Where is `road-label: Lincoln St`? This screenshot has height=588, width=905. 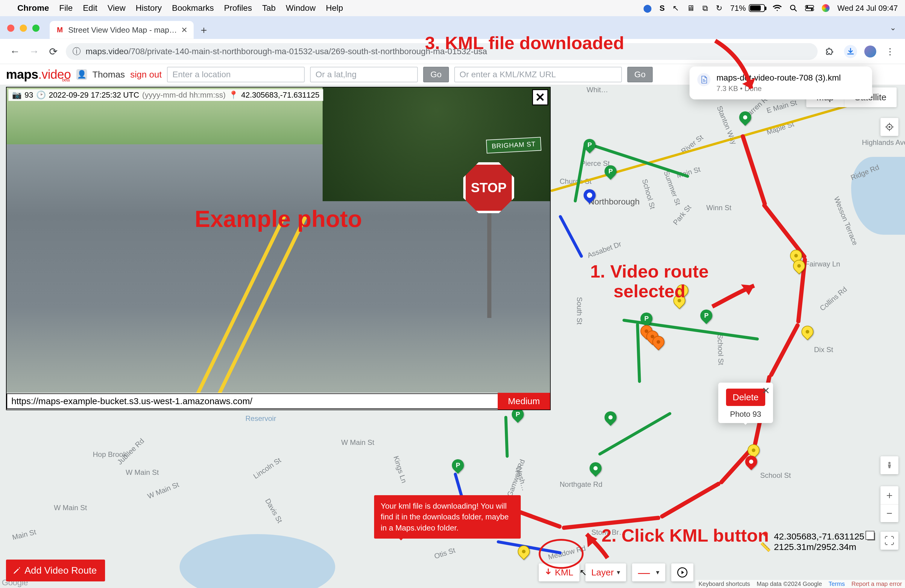 road-label: Lincoln St is located at coordinates (267, 468).